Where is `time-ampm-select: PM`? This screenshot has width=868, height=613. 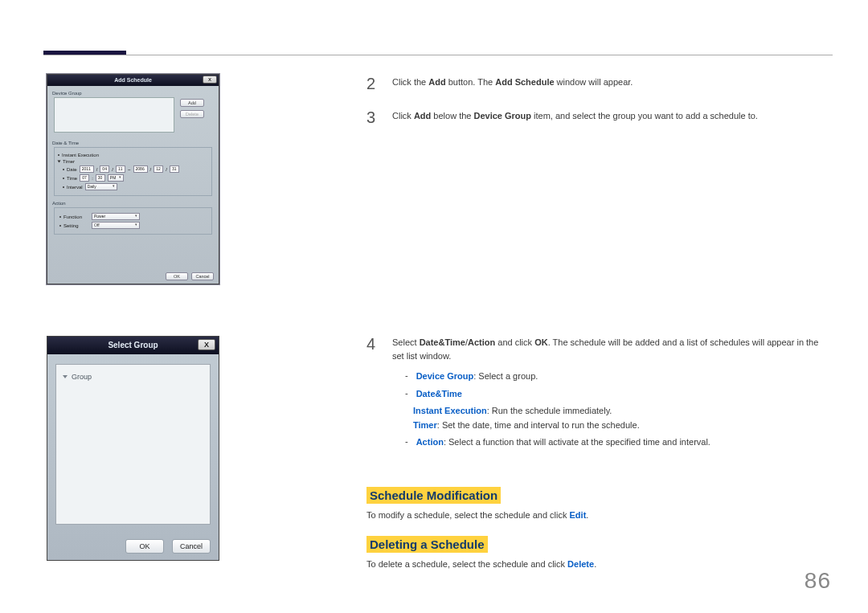
time-ampm-select: PM is located at coordinates (116, 178).